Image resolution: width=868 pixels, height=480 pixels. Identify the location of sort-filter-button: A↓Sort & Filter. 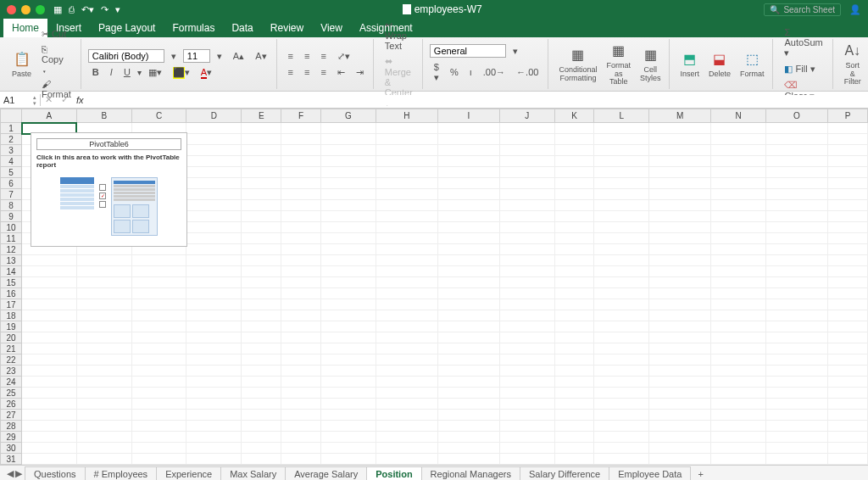
(853, 64).